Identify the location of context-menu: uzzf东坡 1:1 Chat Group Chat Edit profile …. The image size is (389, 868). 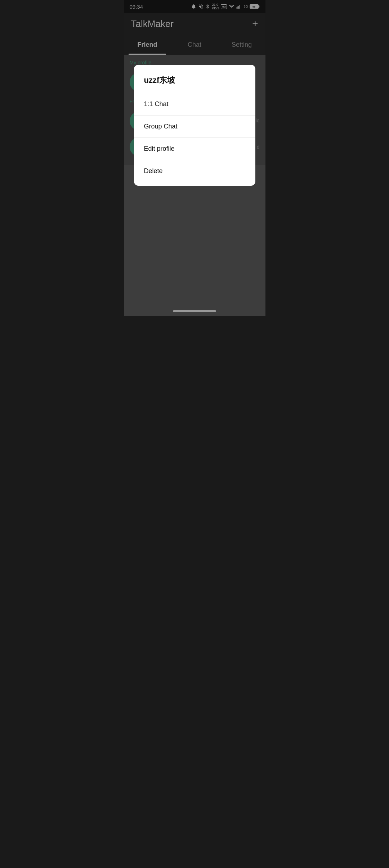
(194, 125).